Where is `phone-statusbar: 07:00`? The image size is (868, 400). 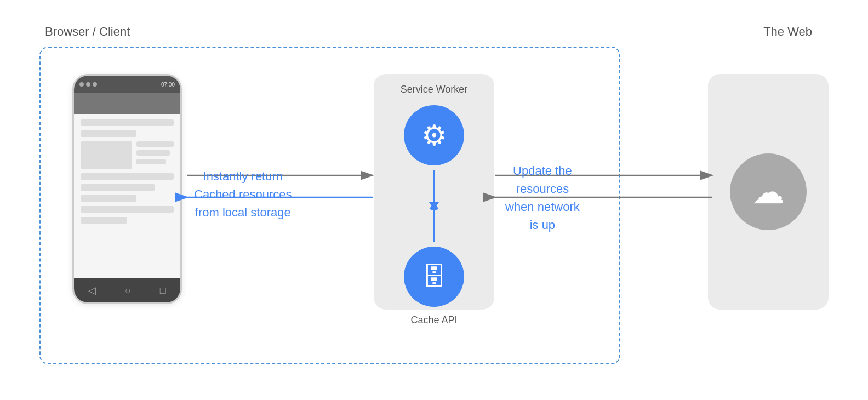
phone-statusbar: 07:00 is located at coordinates (127, 84).